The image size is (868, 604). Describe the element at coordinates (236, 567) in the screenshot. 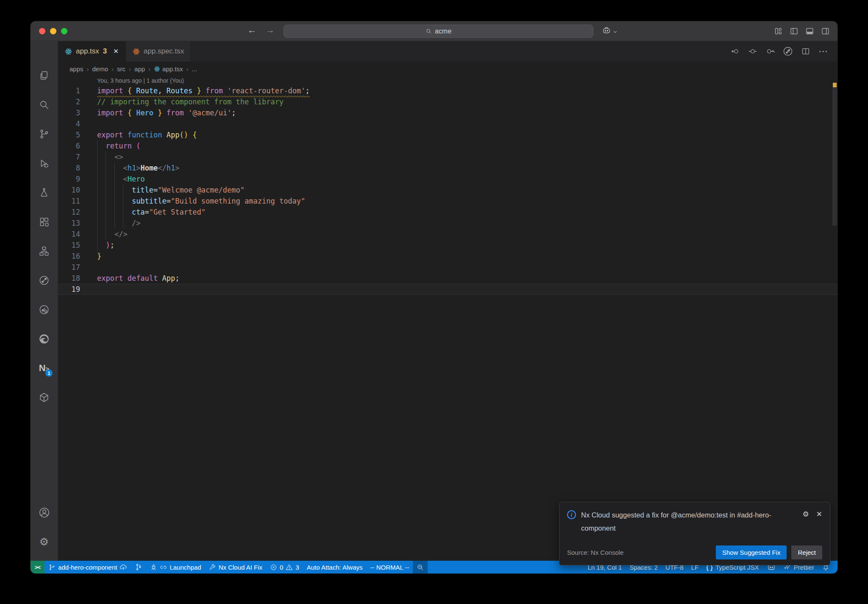

I see `statusbar-nx-cloud-ai-fix: Nx Cloud AI Fix` at that location.